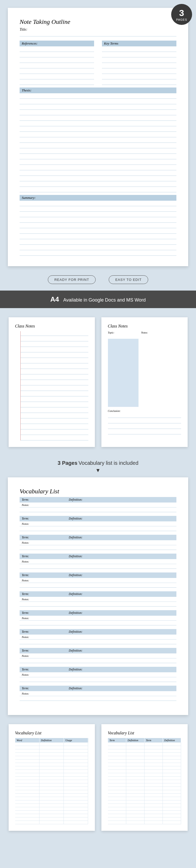 The width and height of the screenshot is (196, 868). What do you see at coordinates (57, 44) in the screenshot?
I see `references-header: References:` at bounding box center [57, 44].